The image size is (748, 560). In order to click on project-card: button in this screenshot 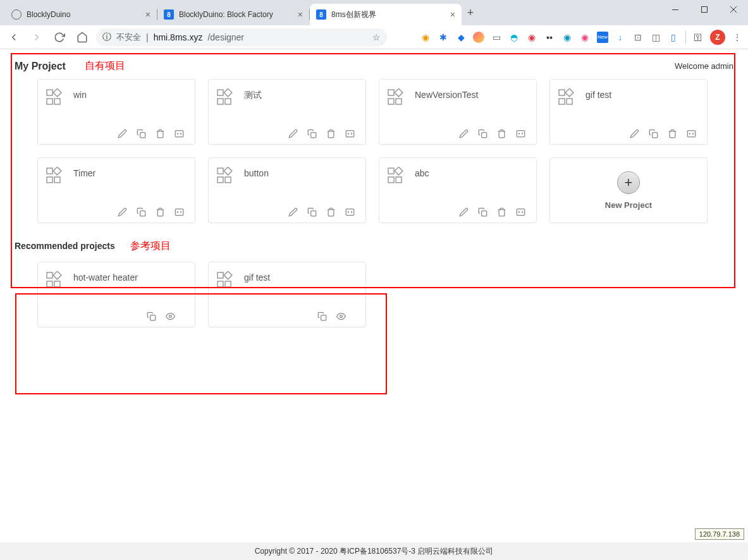, I will do `click(287, 190)`.